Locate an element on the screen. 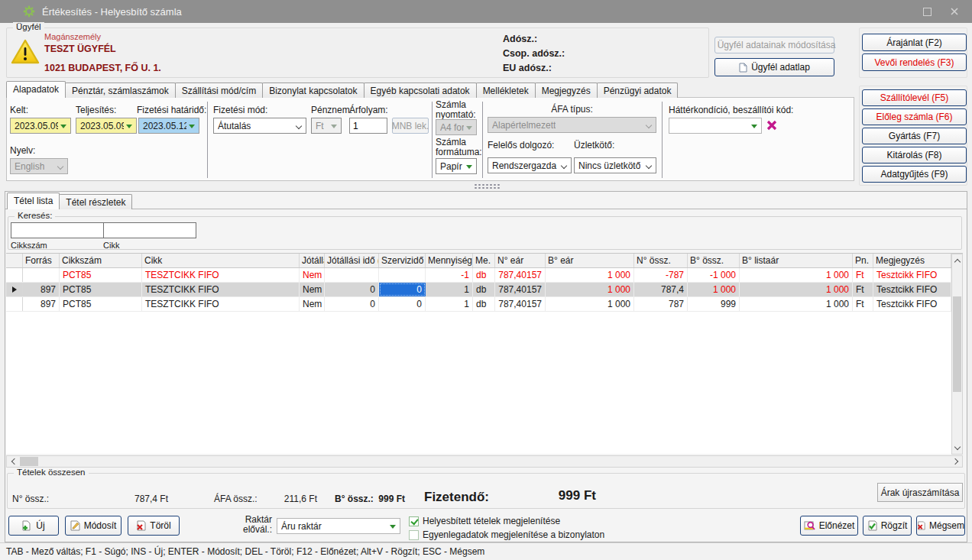  side-action-button-2: Előleg számla (F6) is located at coordinates (914, 117).